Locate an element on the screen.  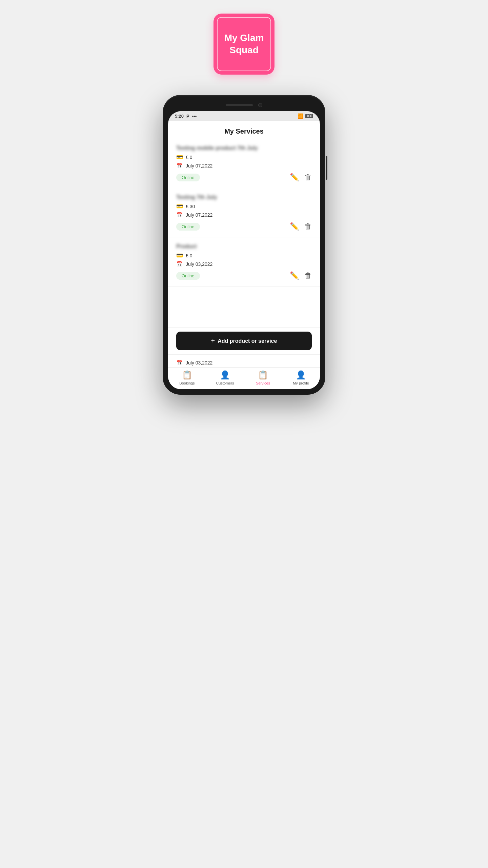
phone-top-bar is located at coordinates (244, 106).